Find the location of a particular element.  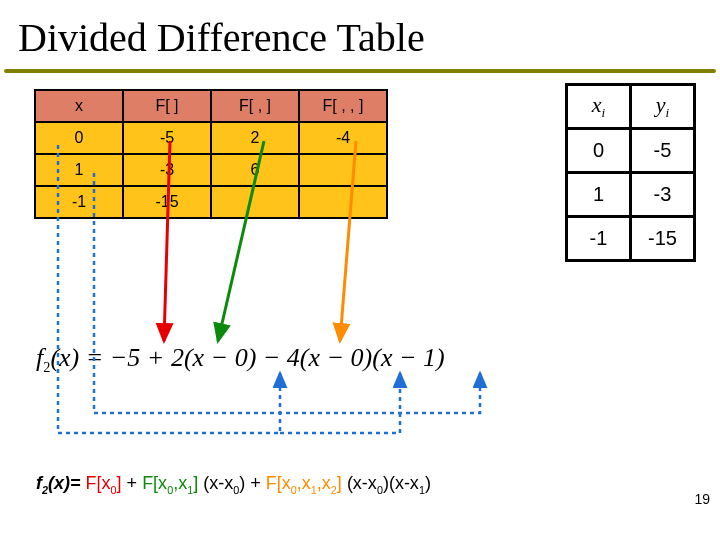

dd-cell: -4 is located at coordinates (343, 138).